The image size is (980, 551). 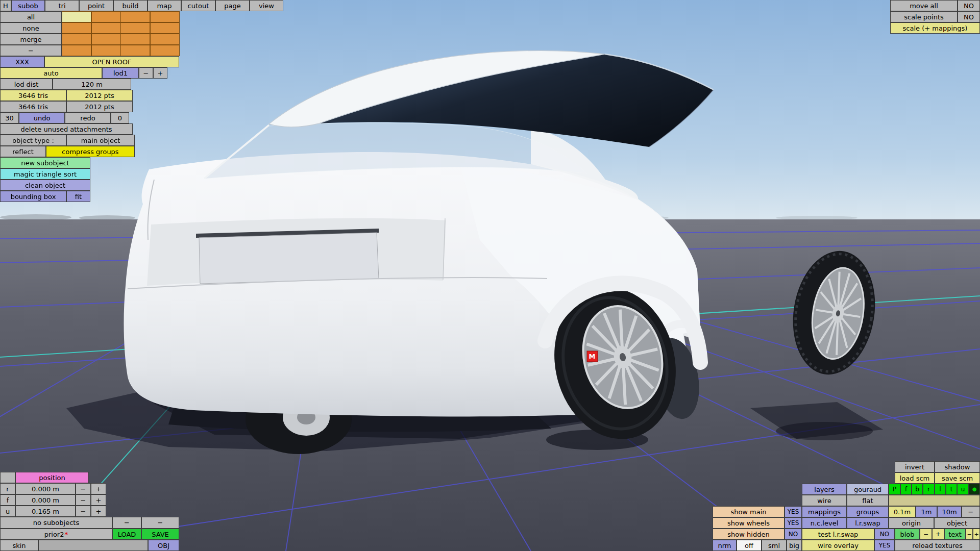 What do you see at coordinates (28, 6) in the screenshot?
I see `tab-subob: subob` at bounding box center [28, 6].